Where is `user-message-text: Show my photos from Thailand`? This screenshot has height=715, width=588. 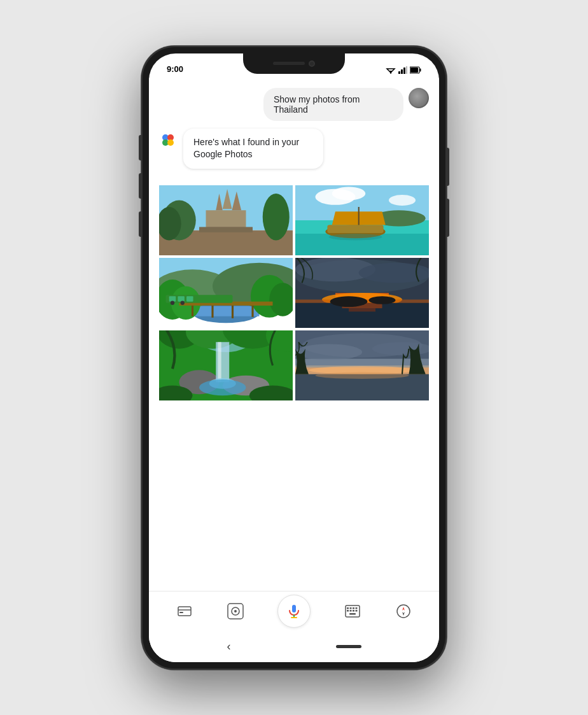
user-message-text: Show my photos from Thailand is located at coordinates (317, 104).